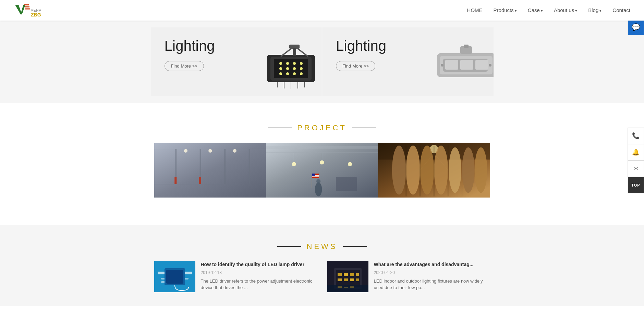 The image size is (644, 321). What do you see at coordinates (505, 10) in the screenshot?
I see `nav-item-products: Products` at bounding box center [505, 10].